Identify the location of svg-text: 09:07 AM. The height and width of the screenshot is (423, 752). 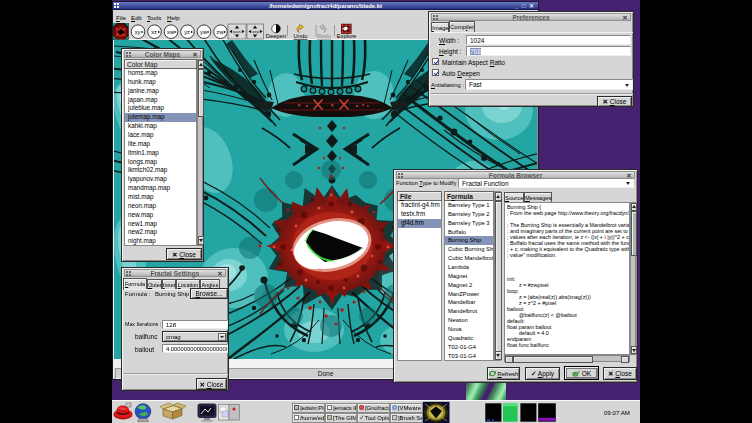
(617, 412).